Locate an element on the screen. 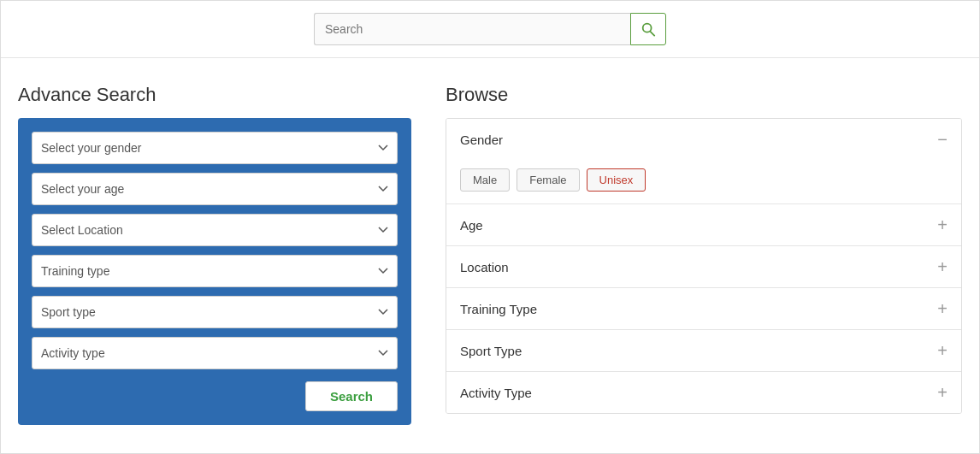  browse-sport-type-label: Sport Type is located at coordinates (491, 351).